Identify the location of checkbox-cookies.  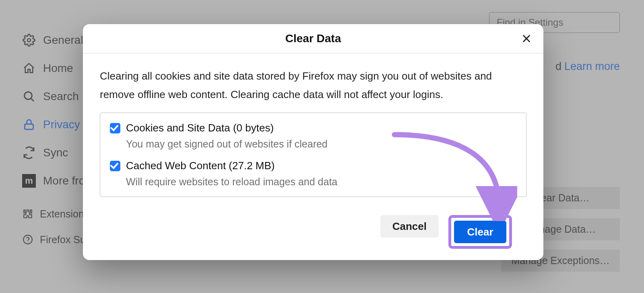
(115, 128).